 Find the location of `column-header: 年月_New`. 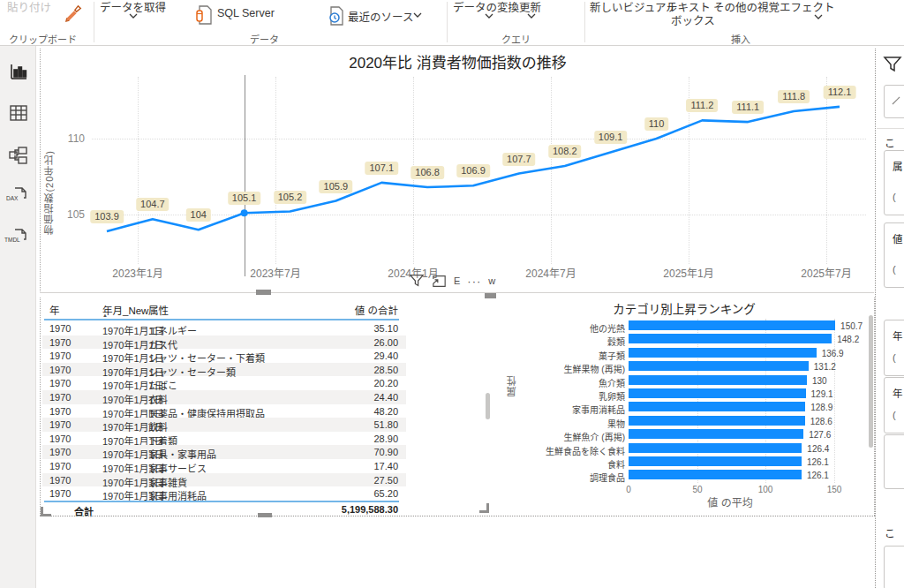

column-header: 年月_New is located at coordinates (125, 310).